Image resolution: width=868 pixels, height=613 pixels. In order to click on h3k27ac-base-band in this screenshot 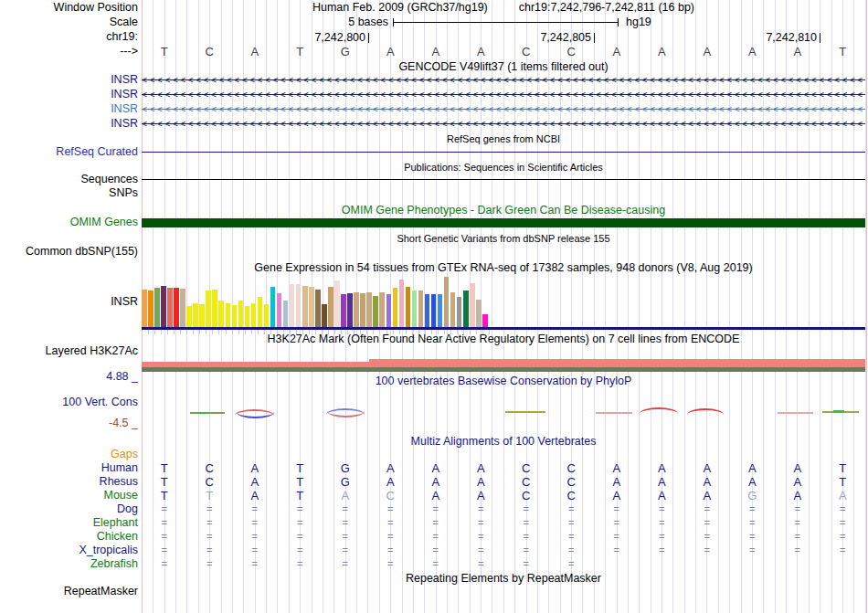, I will do `click(503, 369)`.